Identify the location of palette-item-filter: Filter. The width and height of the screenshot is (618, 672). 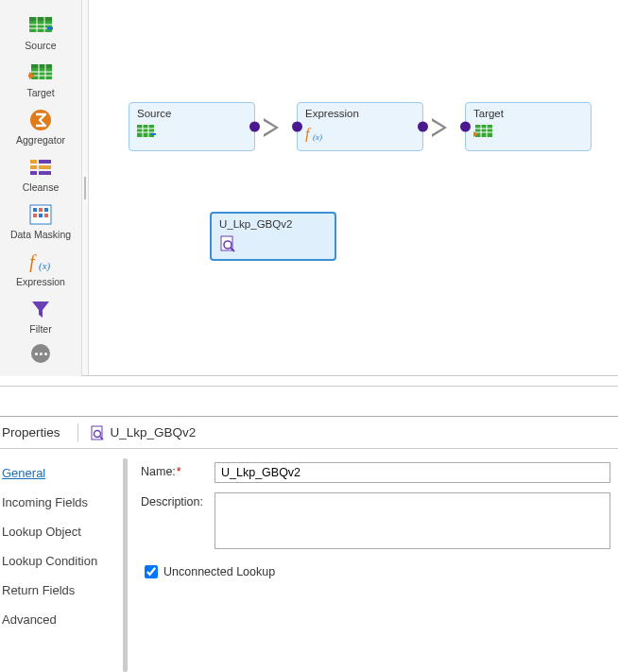
(41, 315).